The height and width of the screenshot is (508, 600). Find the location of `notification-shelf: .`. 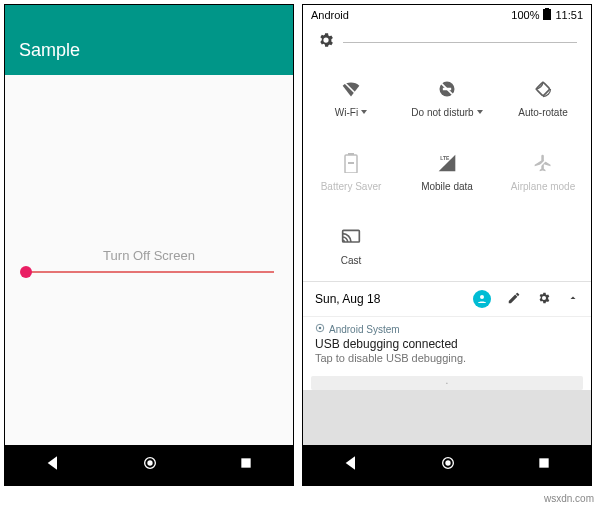

notification-shelf: . is located at coordinates (447, 383).